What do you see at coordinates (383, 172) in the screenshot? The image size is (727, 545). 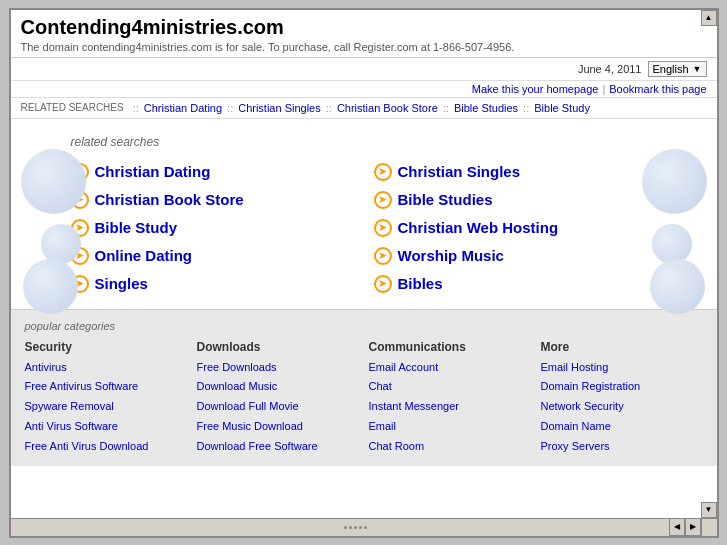 I see `arrow-icon-2: ➤` at bounding box center [383, 172].